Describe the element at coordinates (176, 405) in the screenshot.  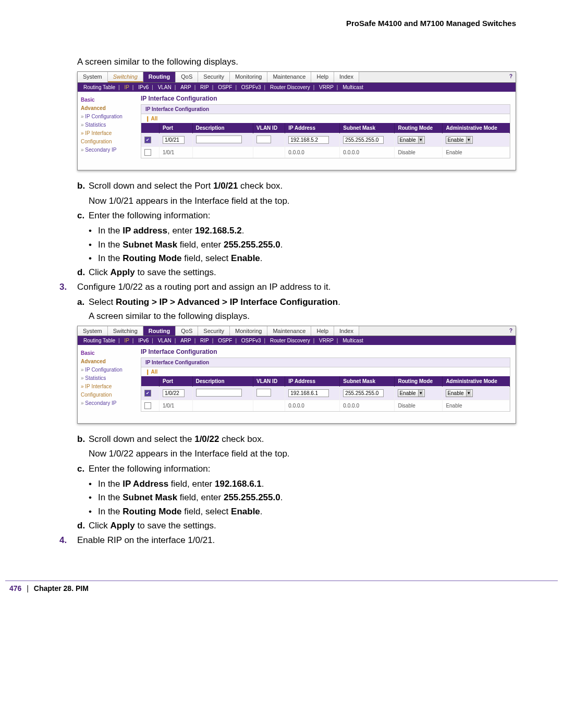
I see `cell-port: 1/0/1` at that location.